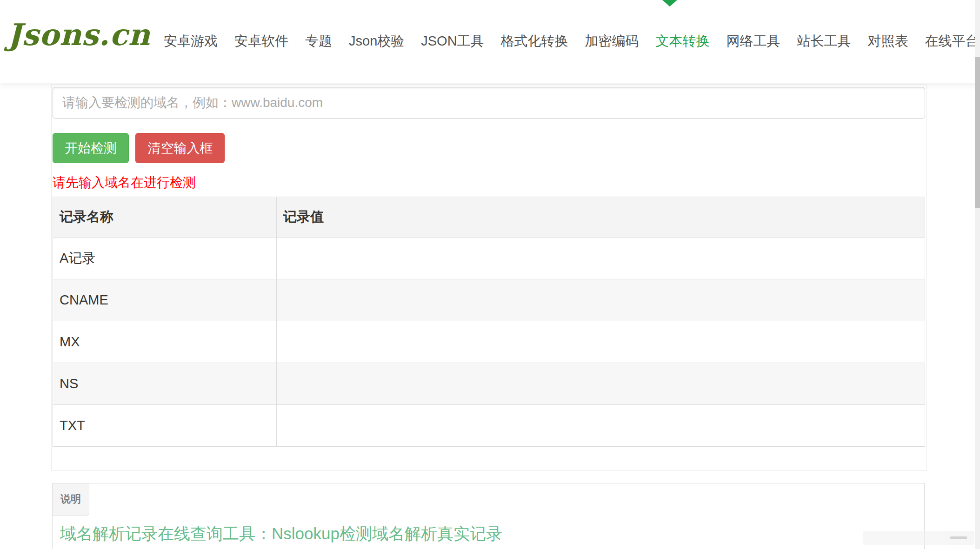 This screenshot has height=549, width=980. Describe the element at coordinates (79, 35) in the screenshot. I see `site-logo: Jsons.cn` at that location.